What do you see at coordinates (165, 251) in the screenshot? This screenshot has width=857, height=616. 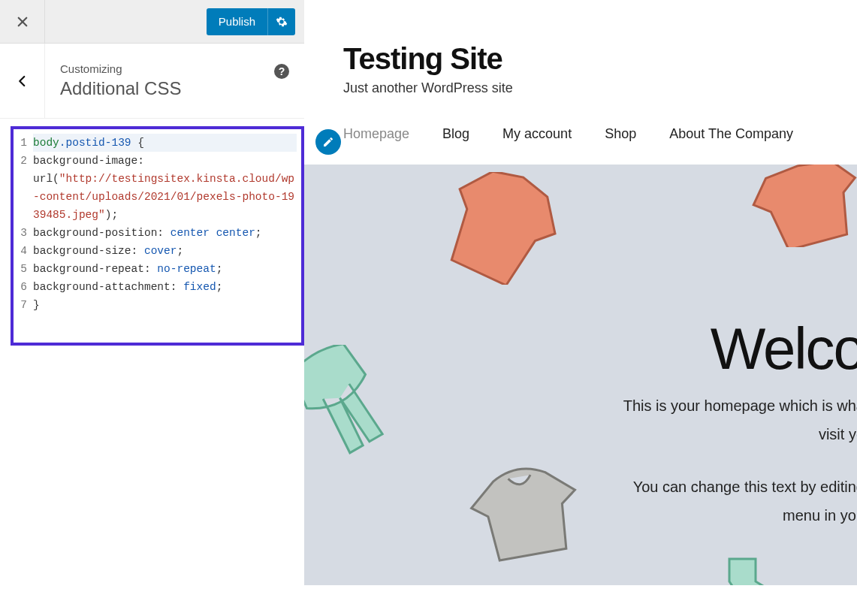 I see `code-line: background-size: cover;` at bounding box center [165, 251].